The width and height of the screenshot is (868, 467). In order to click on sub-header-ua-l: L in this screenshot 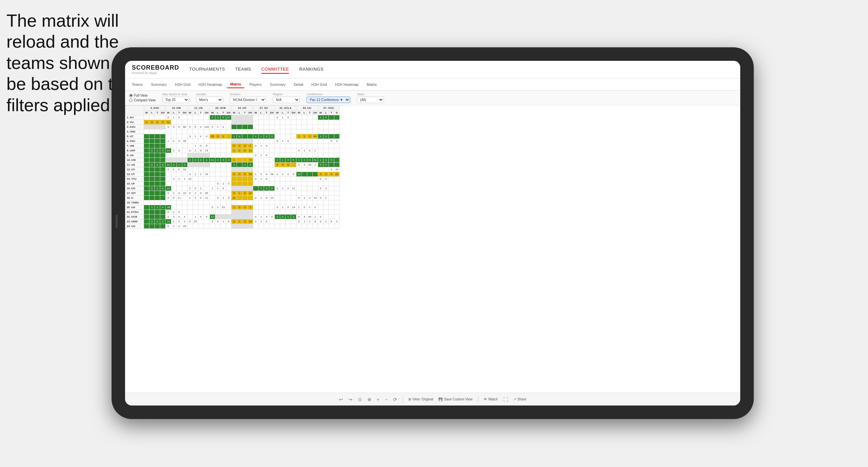, I will do `click(195, 113)`.